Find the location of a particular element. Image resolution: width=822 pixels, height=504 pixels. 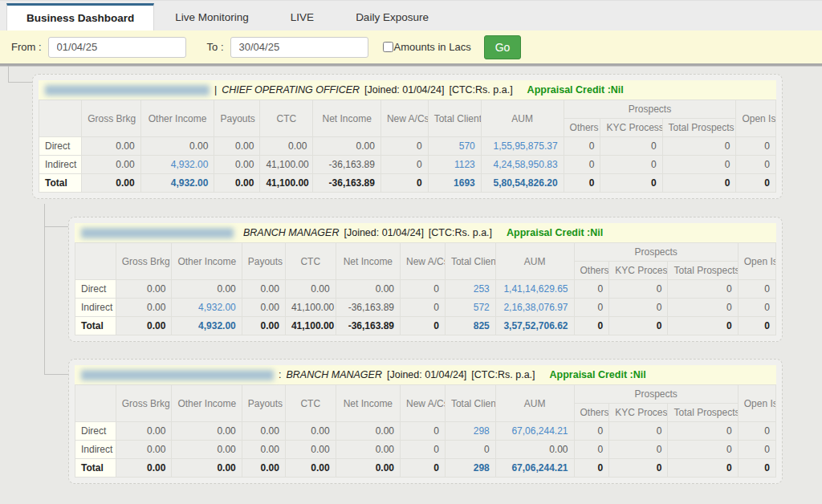

row-label: Total is located at coordinates (96, 326).